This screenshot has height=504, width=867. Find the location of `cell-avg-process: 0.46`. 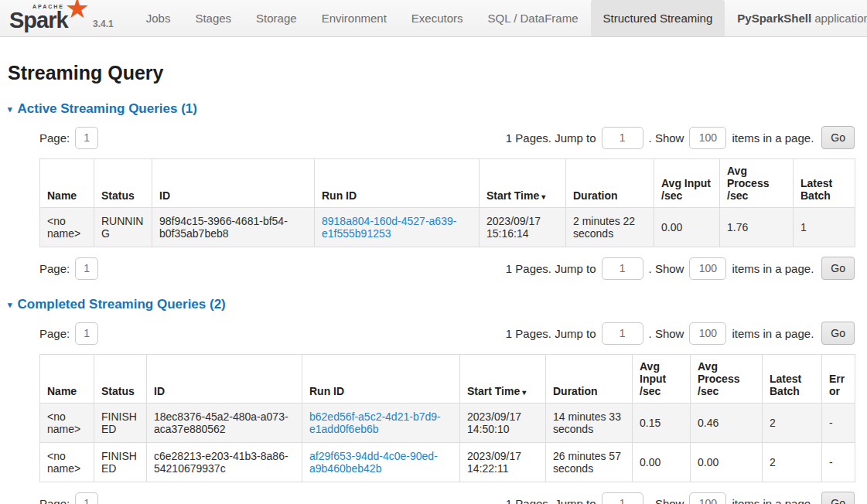

cell-avg-process: 0.46 is located at coordinates (727, 424).